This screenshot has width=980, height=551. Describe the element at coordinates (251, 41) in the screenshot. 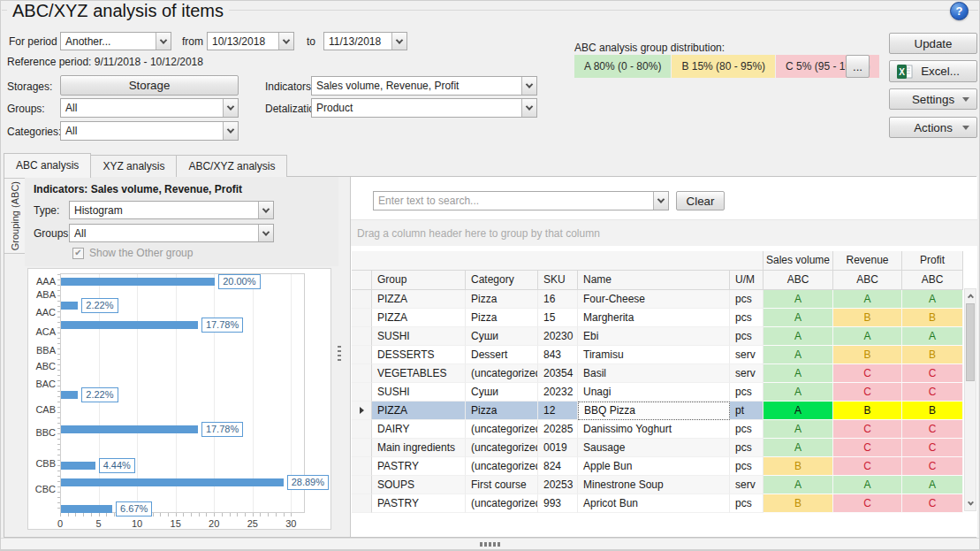

I see `from-date-select: 10/13/2018` at that location.